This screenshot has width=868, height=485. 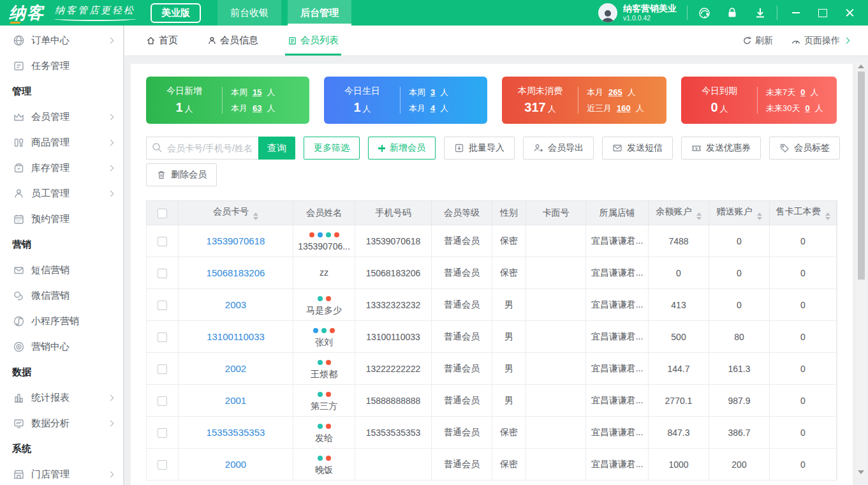 I want to click on minimize-icon, so click(x=796, y=13).